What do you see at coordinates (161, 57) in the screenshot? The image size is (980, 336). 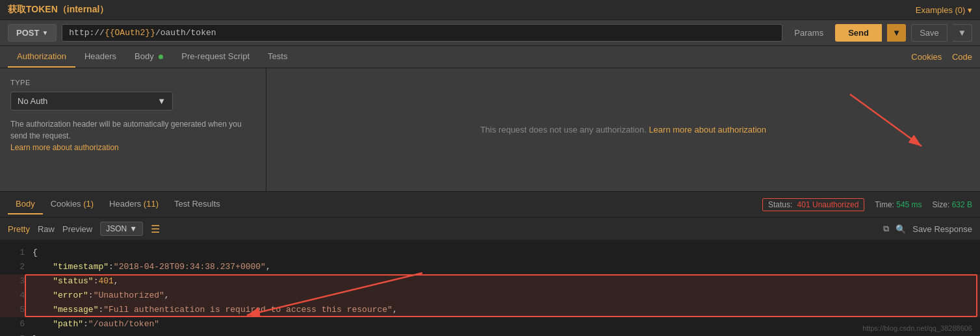 I see `body-dot-indicator` at bounding box center [161, 57].